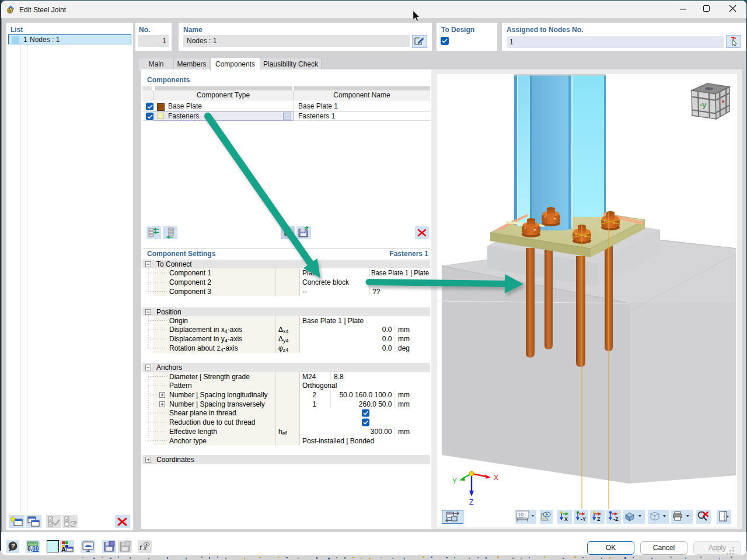 The height and width of the screenshot is (560, 747). Describe the element at coordinates (181, 254) in the screenshot. I see `svg-text: Component Settings` at that location.